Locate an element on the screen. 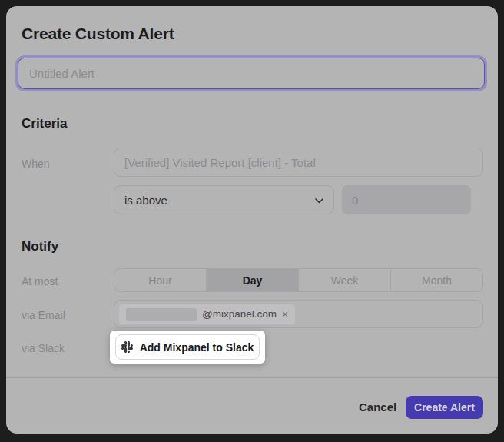  remove-email-icon: × is located at coordinates (285, 314).